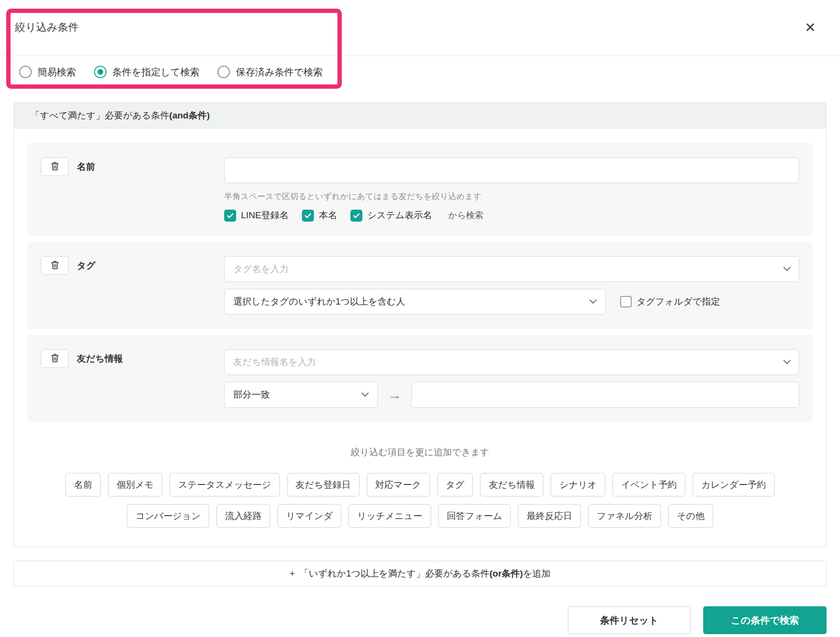 This screenshot has height=637, width=840. I want to click on radio-label: 簡易検索, so click(57, 72).